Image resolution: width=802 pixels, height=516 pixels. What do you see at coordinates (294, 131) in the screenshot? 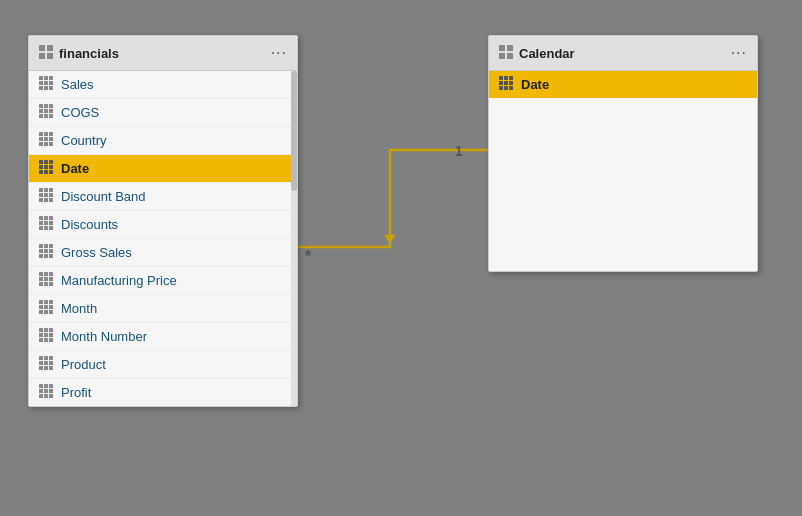
I see `scroll-thumb` at bounding box center [294, 131].